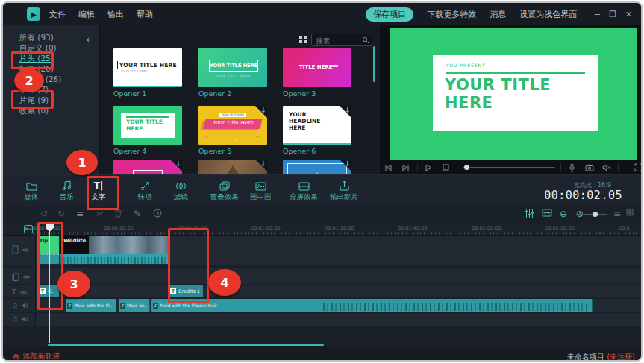 The width and height of the screenshot is (644, 363). Describe the element at coordinates (322, 291) in the screenshot. I see `text-track-lane` at that location.